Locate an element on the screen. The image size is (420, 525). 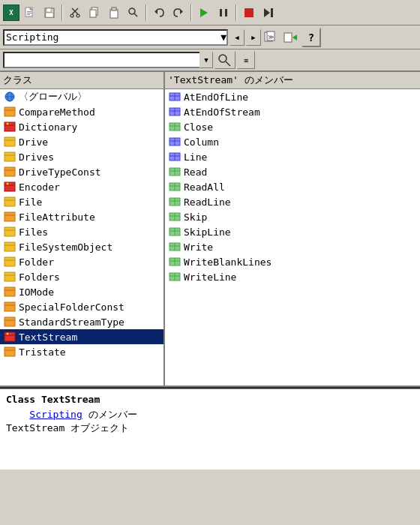
redo-icon is located at coordinates (178, 13).